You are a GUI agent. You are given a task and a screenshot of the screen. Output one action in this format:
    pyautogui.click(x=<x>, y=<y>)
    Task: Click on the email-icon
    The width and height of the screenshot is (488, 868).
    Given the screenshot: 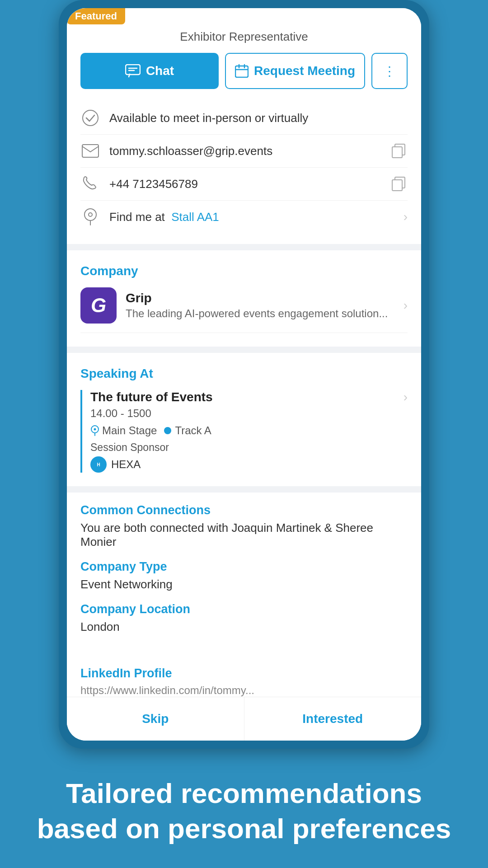 What is the action you would take?
    pyautogui.click(x=90, y=151)
    